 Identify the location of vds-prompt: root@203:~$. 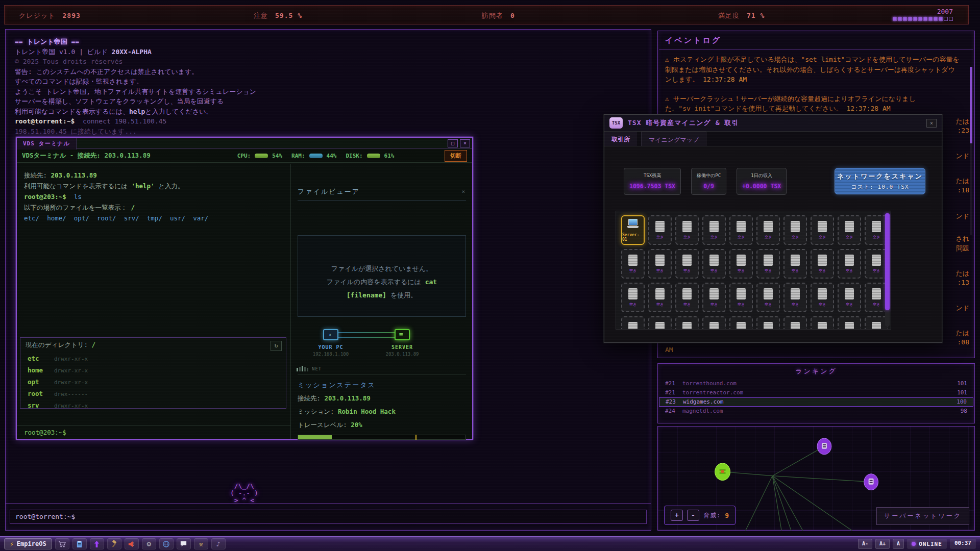
(154, 432).